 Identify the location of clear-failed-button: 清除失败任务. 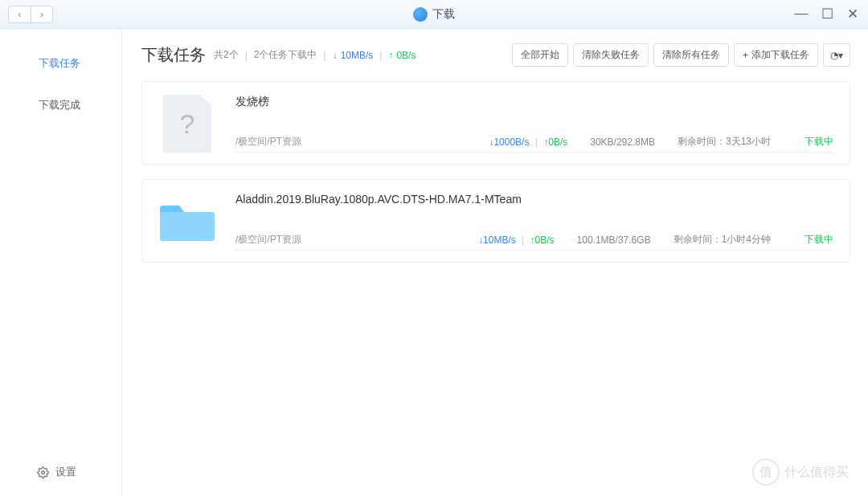
(611, 55).